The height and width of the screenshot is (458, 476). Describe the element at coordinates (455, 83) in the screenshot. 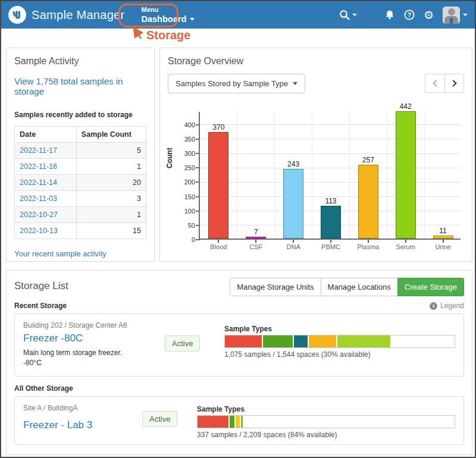

I see `next-chart-button` at that location.